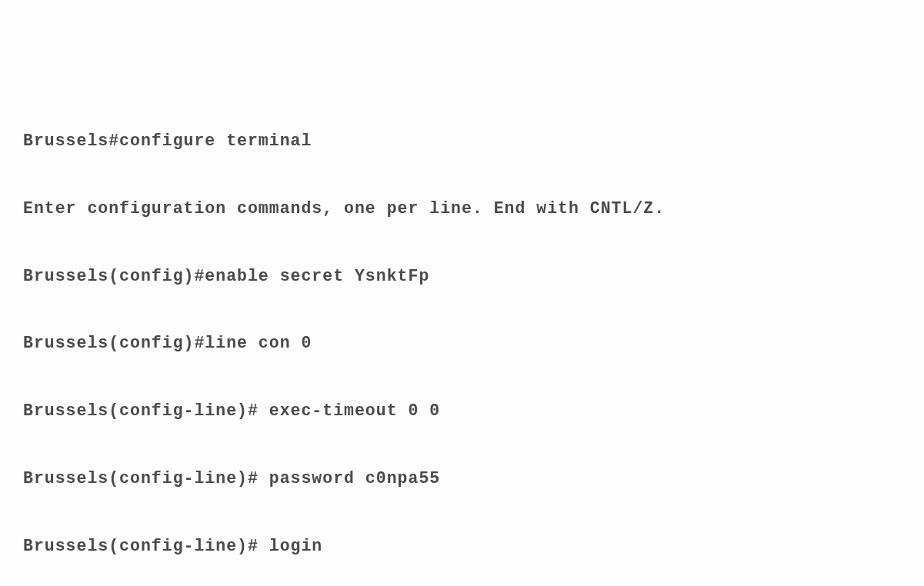 This screenshot has height=586, width=924. I want to click on terminal-line: Brussels(config)#enable secret YsnktFp, so click(462, 277).